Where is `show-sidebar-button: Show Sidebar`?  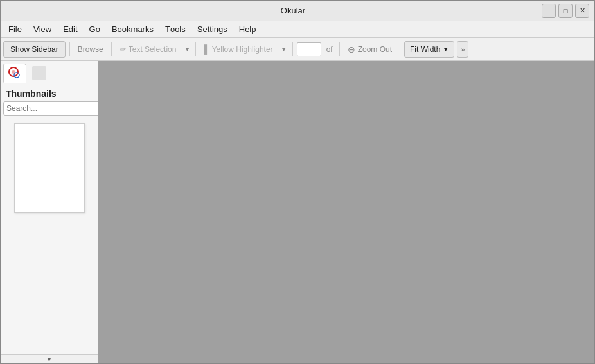
show-sidebar-button: Show Sidebar is located at coordinates (35, 49).